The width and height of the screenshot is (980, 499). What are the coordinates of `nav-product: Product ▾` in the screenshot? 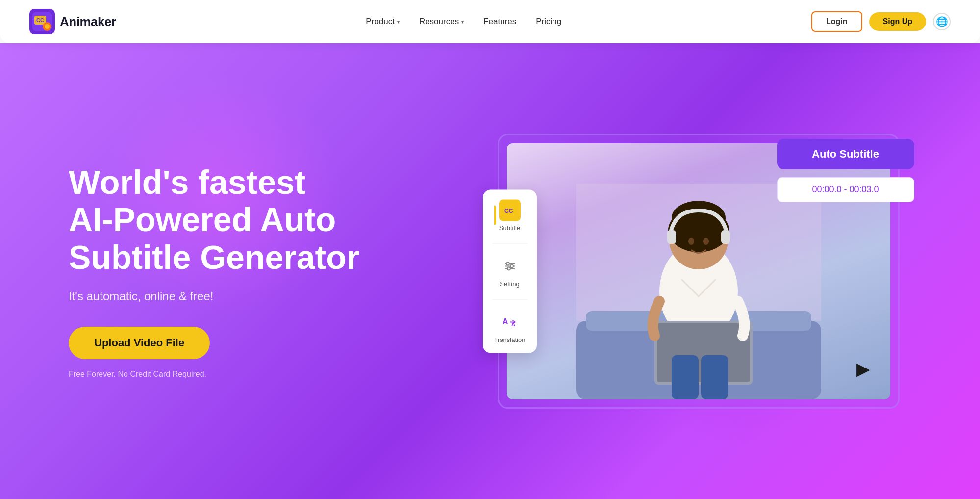 It's located at (382, 22).